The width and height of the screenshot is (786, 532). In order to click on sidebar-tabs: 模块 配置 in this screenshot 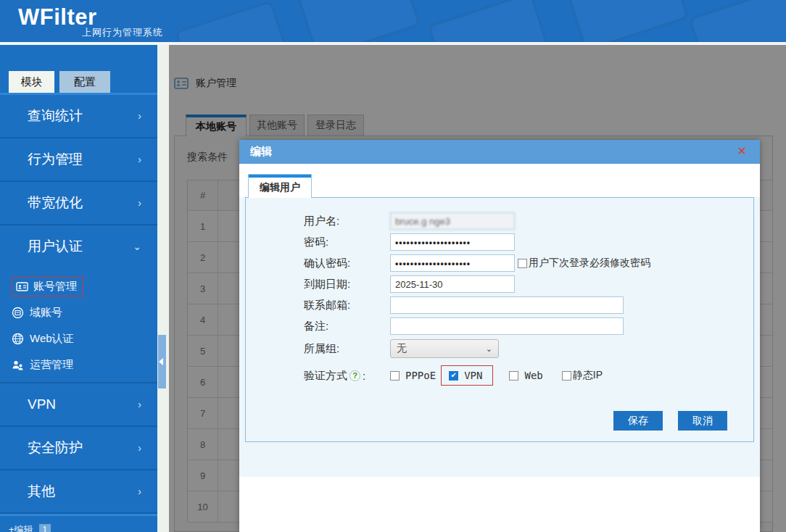, I will do `click(78, 70)`.